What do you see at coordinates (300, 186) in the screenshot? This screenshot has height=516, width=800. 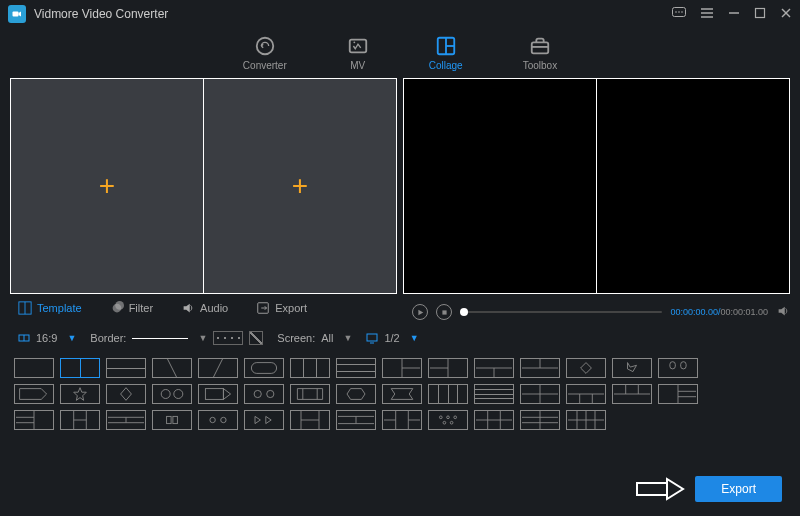 I see `collage-slot-2: +` at bounding box center [300, 186].